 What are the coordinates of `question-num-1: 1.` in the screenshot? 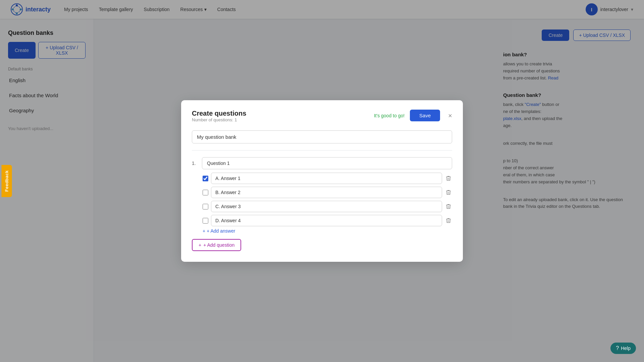 It's located at (195, 163).